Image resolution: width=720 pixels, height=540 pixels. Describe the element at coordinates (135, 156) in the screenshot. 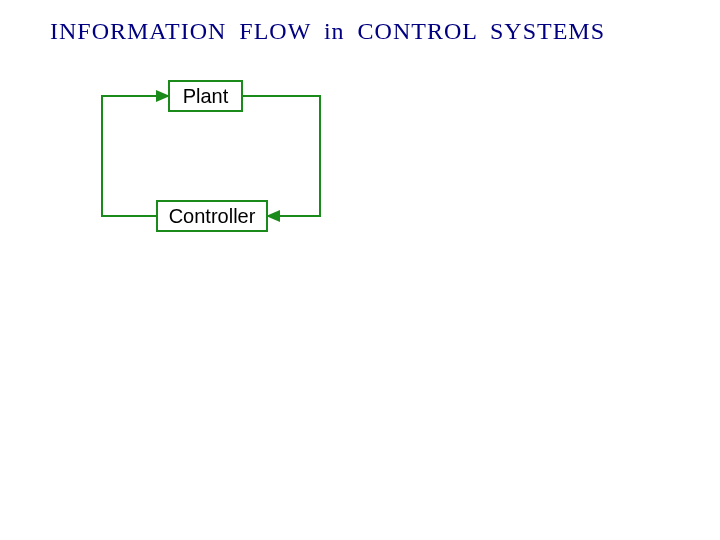

I see `wire-controller-to-plant` at that location.